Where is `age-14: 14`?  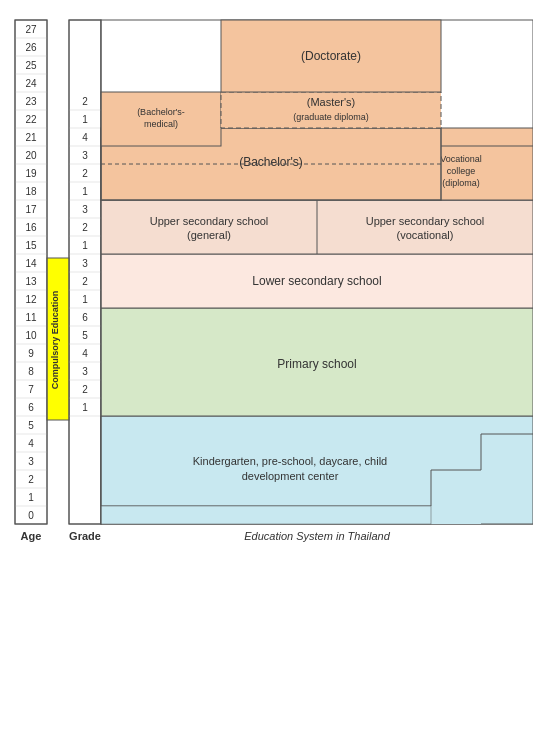 age-14: 14 is located at coordinates (31, 264).